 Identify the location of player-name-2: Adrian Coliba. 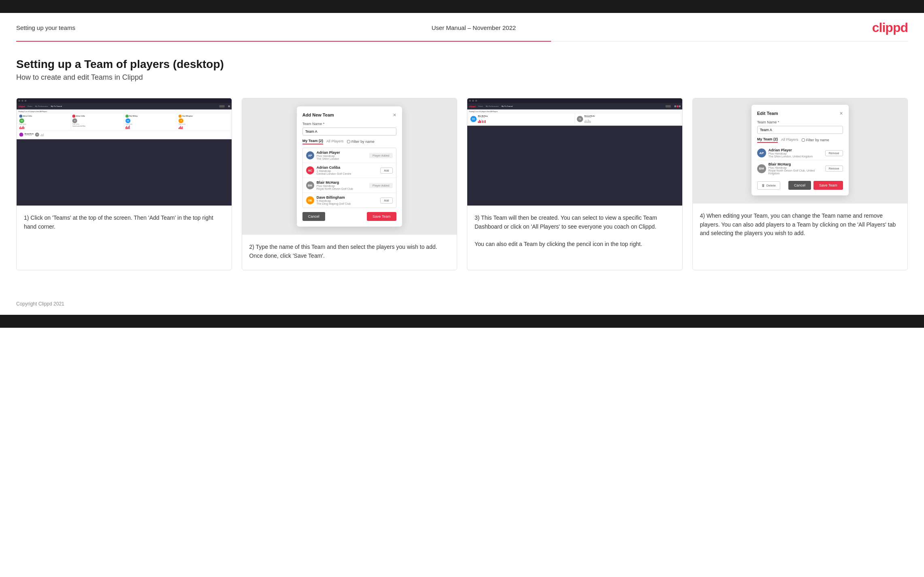
(347, 168).